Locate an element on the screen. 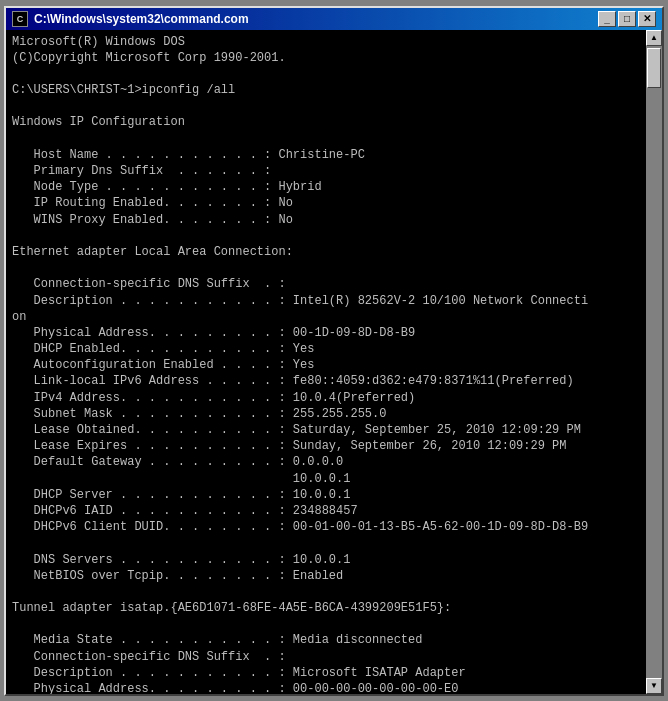  close-button: ✕ is located at coordinates (647, 19).